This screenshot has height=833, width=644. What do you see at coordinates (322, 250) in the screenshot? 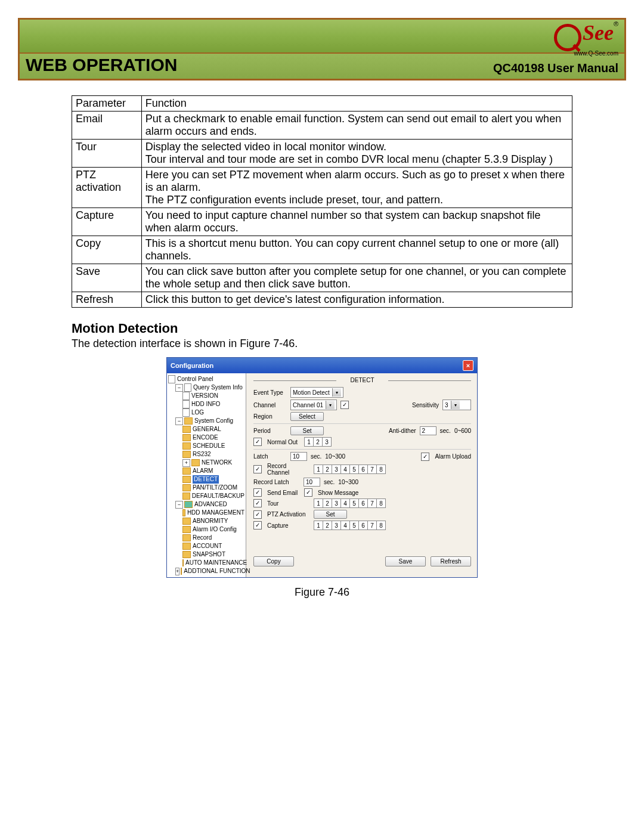
I see `table-row: CopyThis is a shortcut menu button. You …` at bounding box center [322, 250].